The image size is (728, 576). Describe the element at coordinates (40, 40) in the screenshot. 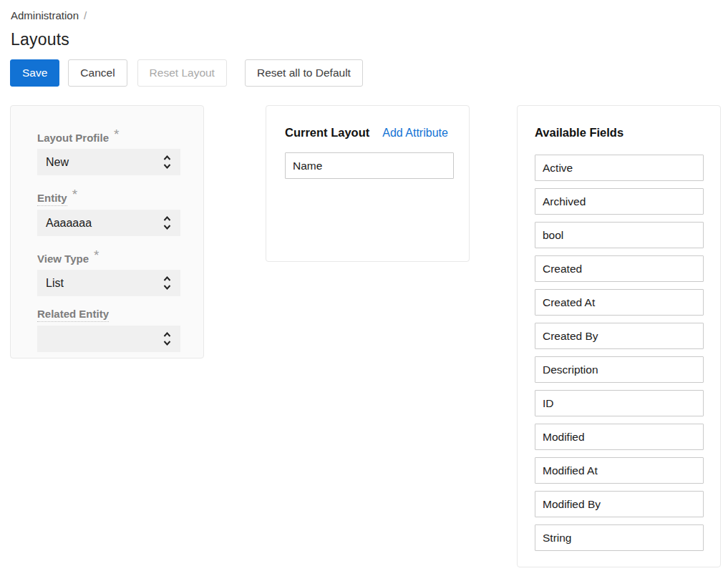

I see `page-title: Layouts` at that location.